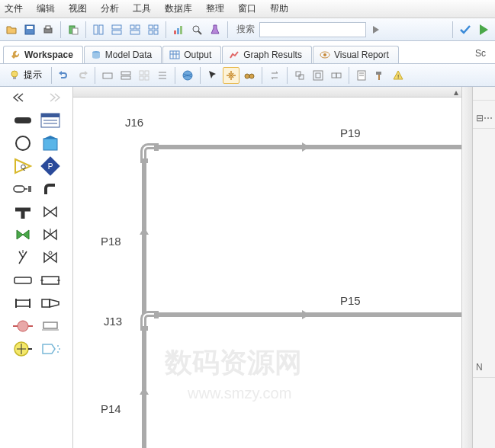 This screenshot has width=495, height=448. What do you see at coordinates (215, 9) in the screenshot?
I see `menu-arrange: 整理` at bounding box center [215, 9].